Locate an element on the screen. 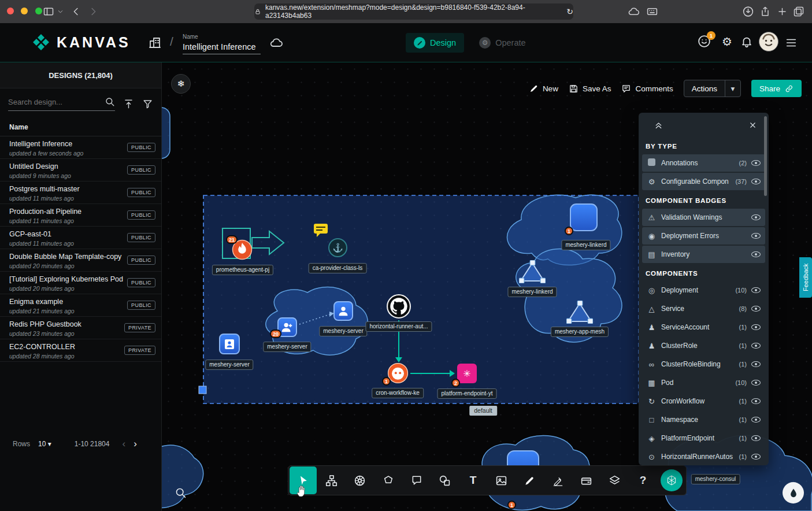 This screenshot has height=511, width=812. sticker-shapes-tool is located at coordinates (445, 480).